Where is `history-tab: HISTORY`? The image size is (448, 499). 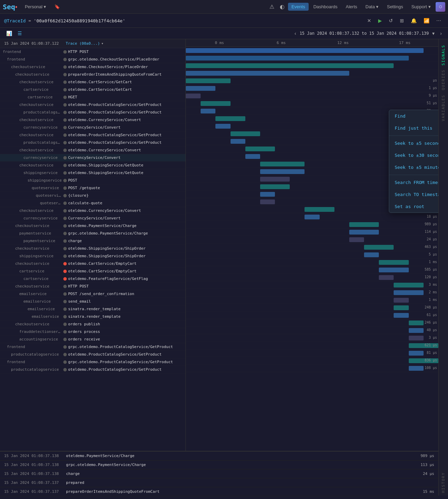
history-tab: HISTORY is located at coordinates (443, 482).